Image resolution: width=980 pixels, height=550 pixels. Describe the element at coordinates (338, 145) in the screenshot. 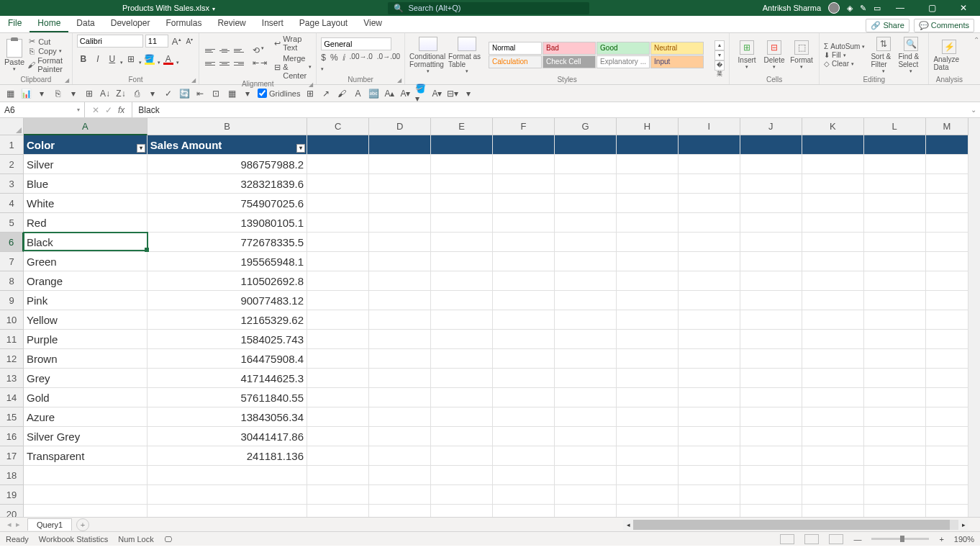

I see `cell-C1` at that location.